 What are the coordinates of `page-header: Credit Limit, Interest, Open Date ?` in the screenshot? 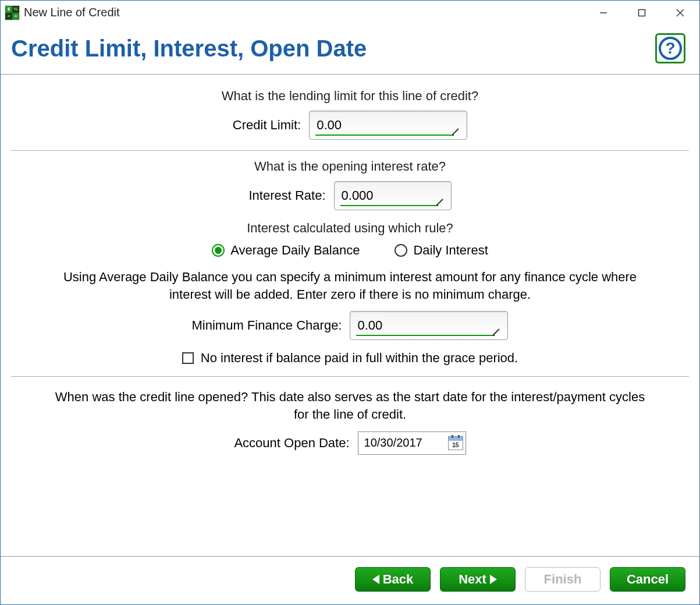 It's located at (350, 50).